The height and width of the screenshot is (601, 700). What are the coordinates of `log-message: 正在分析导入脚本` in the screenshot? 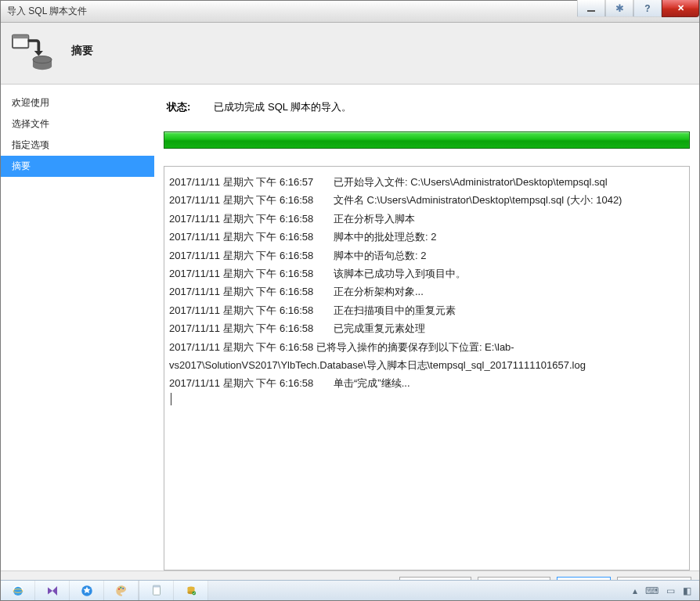 It's located at (374, 219).